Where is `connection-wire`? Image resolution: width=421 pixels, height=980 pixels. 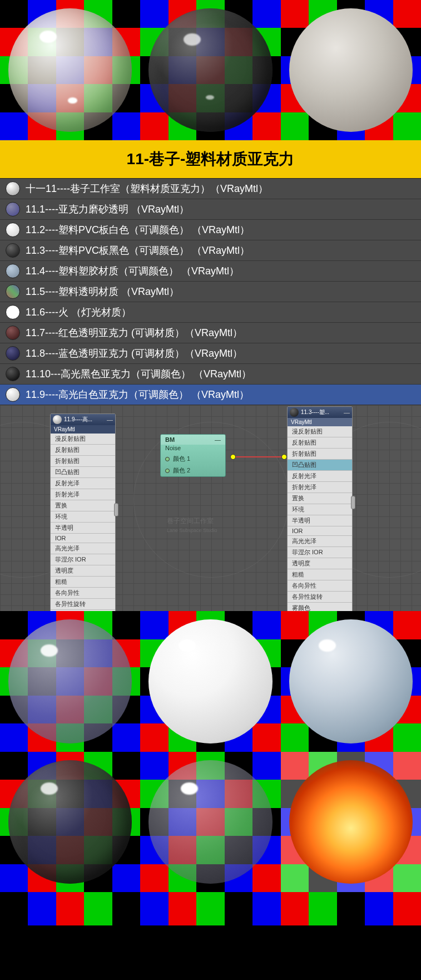
connection-wire is located at coordinates (260, 457).